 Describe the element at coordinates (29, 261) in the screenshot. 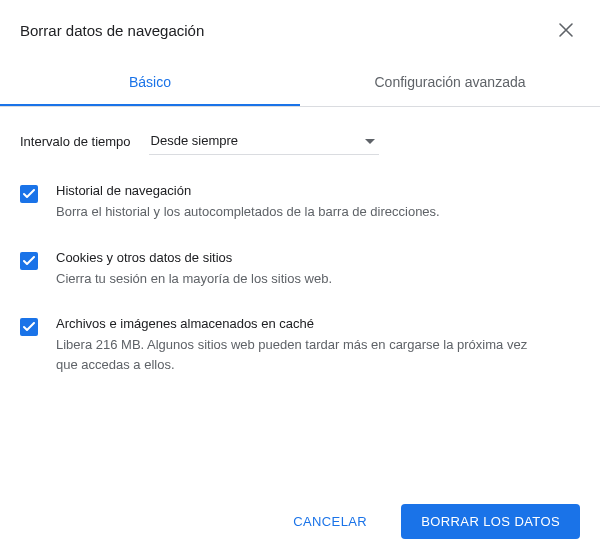

I see `checkbox-cookies` at that location.